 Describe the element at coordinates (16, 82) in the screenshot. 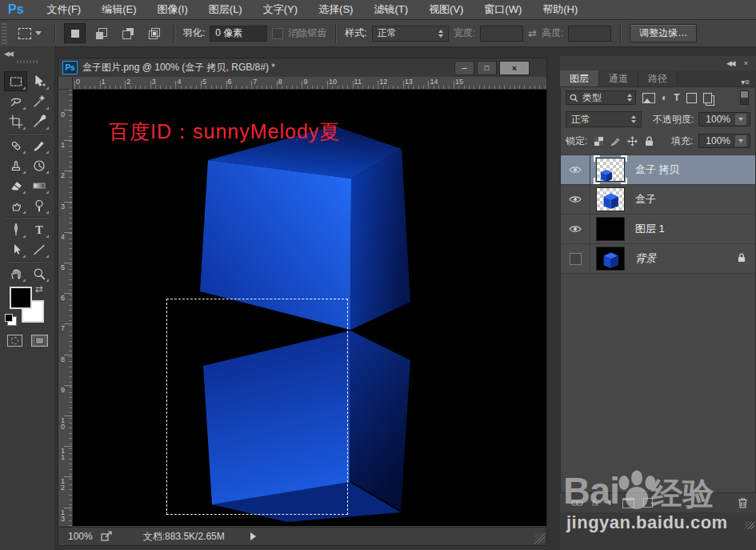

I see `rectangular-marquee-tool` at that location.